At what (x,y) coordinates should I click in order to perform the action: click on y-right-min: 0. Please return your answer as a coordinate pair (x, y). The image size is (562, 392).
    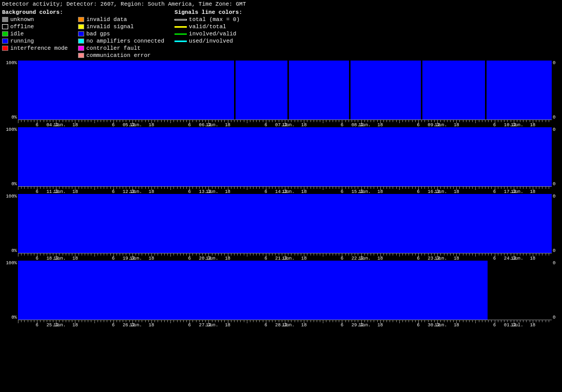
    Looking at the image, I should click on (557, 318).